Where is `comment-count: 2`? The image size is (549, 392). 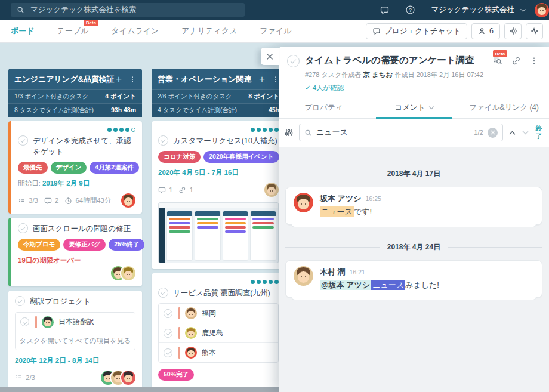
comment-count: 2 is located at coordinates (57, 200).